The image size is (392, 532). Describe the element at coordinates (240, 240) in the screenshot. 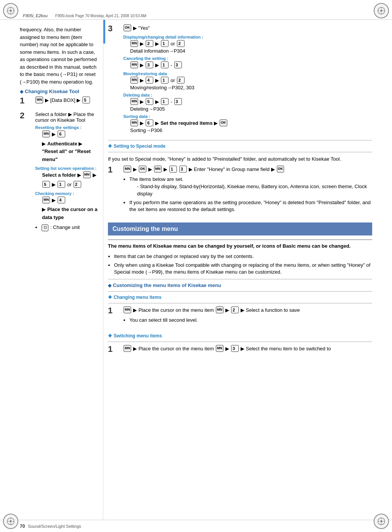

I see `divider3` at that location.